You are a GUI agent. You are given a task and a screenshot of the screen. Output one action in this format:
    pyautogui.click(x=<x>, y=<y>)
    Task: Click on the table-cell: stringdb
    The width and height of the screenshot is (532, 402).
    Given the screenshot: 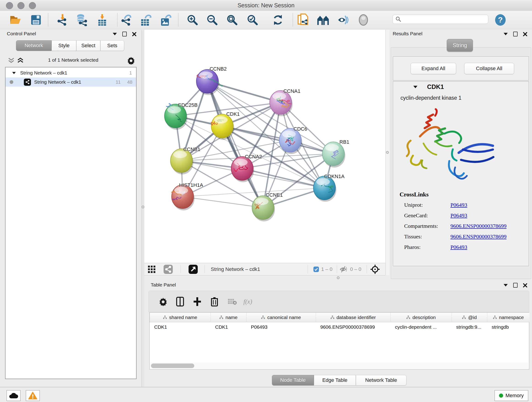 What is the action you would take?
    pyautogui.click(x=508, y=327)
    